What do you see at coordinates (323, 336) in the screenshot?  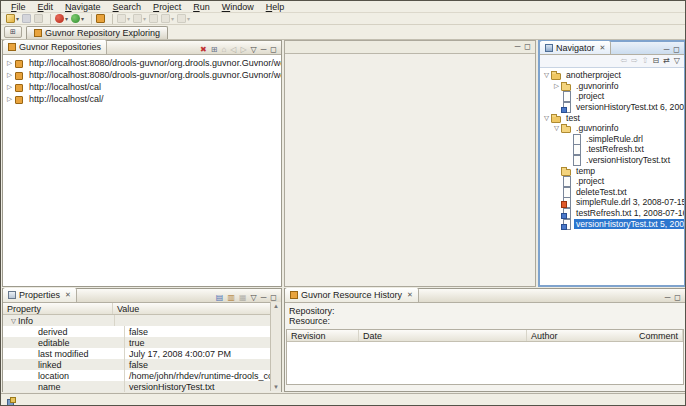 I see `history-column-header: Revision` at bounding box center [323, 336].